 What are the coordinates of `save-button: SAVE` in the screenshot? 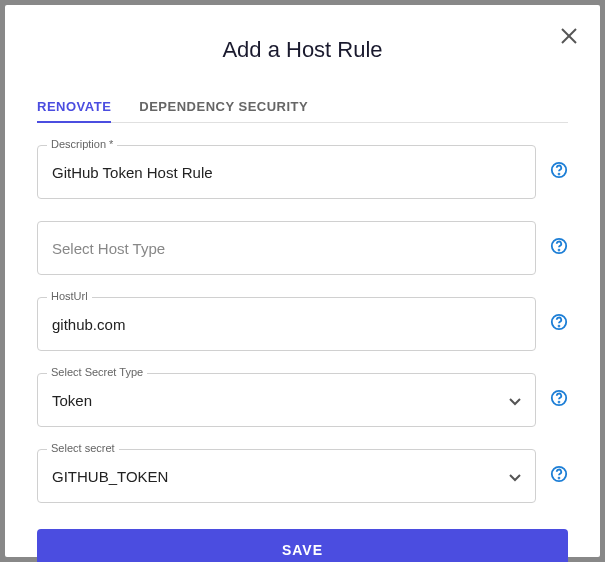 It's located at (302, 546).